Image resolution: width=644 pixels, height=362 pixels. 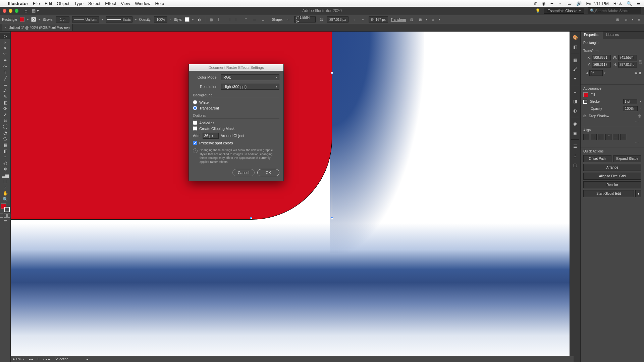 I want to click on display-icon: ▭, so click(x=570, y=3).